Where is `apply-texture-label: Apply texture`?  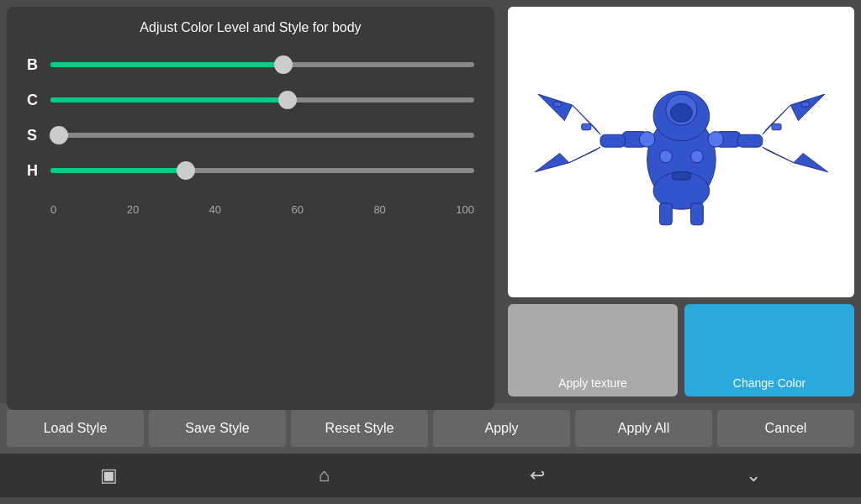
apply-texture-label: Apply texture is located at coordinates (593, 383).